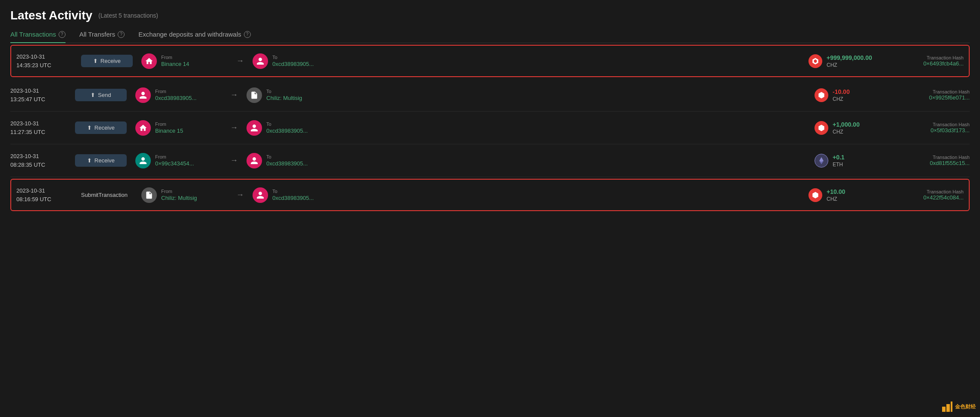 The image size is (980, 417). What do you see at coordinates (102, 37) in the screenshot?
I see `tab-all-transfers: All Transfers ?` at bounding box center [102, 37].